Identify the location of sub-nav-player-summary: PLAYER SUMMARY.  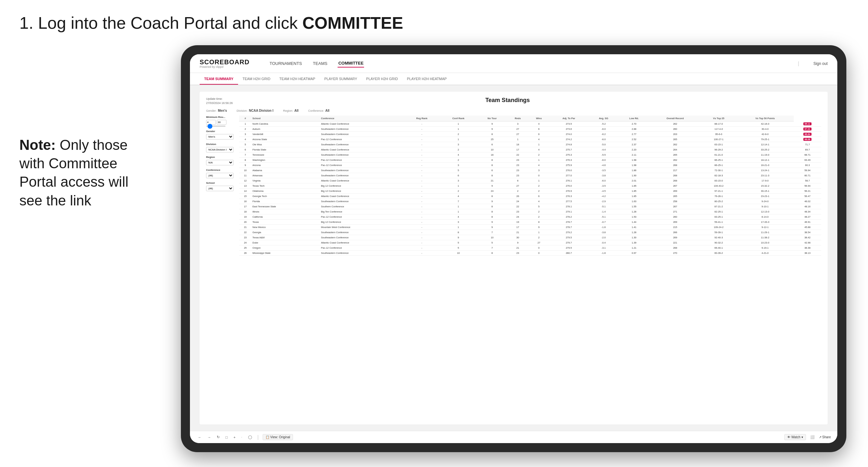
(341, 79).